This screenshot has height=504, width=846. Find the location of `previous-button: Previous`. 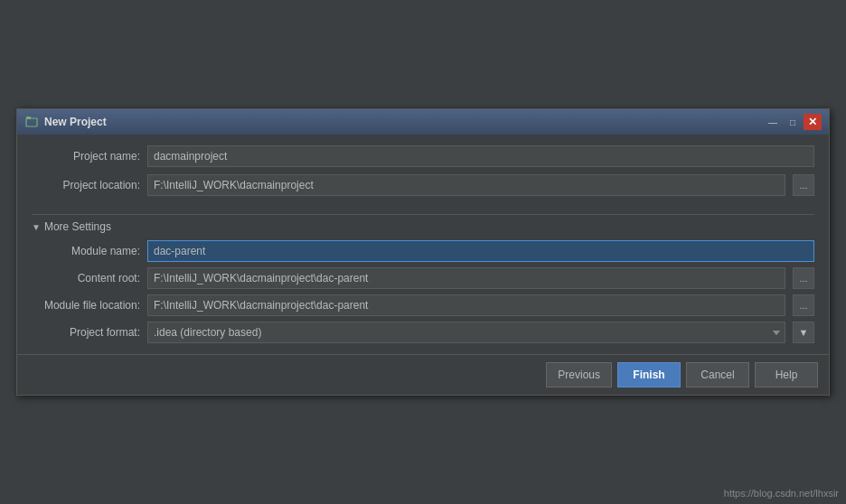

previous-button: Previous is located at coordinates (578, 375).